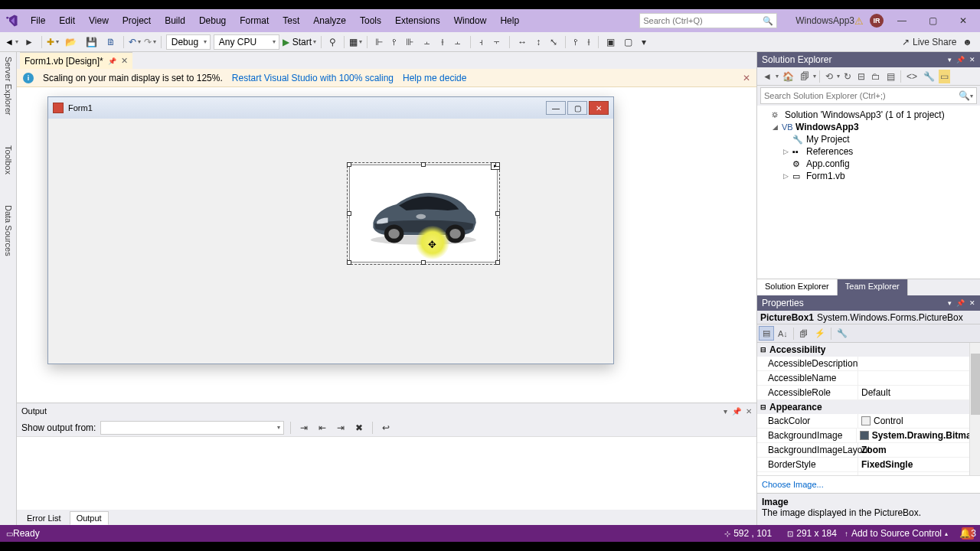  What do you see at coordinates (423, 214) in the screenshot?
I see `picturebox-control: ▸` at bounding box center [423, 214].